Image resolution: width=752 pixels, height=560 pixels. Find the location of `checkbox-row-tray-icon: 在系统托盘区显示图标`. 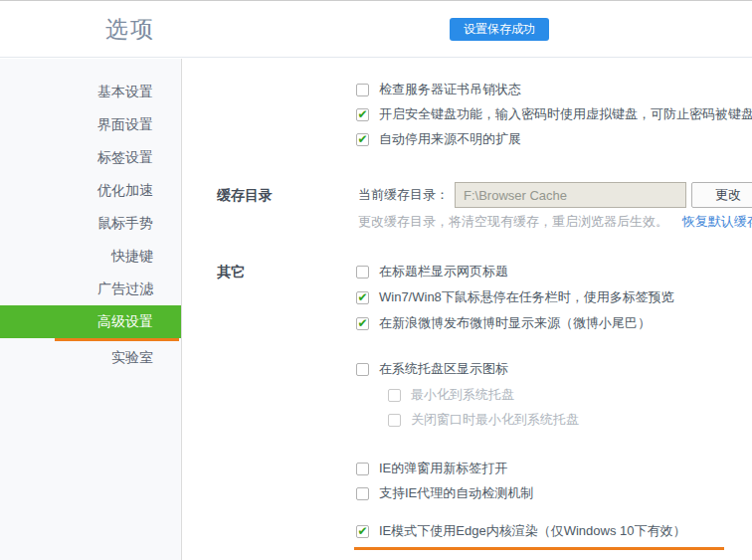

checkbox-row-tray-icon: 在系统托盘区显示图标 is located at coordinates (432, 369).